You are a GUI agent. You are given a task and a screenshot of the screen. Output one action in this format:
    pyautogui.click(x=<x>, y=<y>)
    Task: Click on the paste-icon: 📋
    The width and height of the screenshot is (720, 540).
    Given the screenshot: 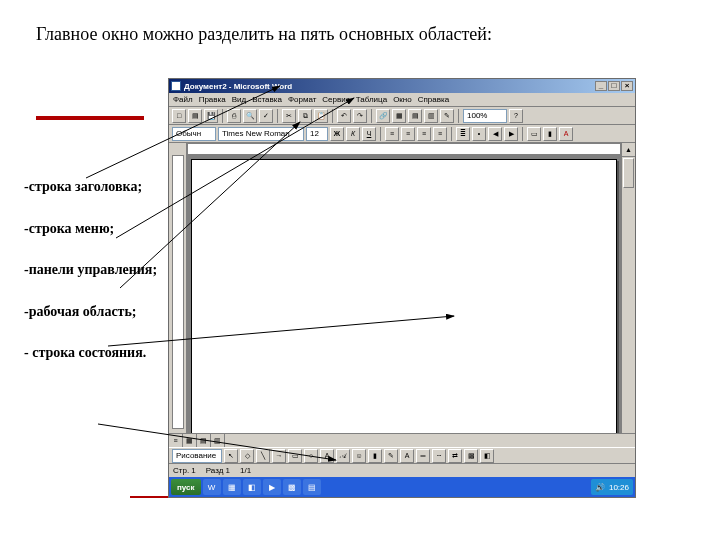 What is the action you would take?
    pyautogui.click(x=321, y=116)
    